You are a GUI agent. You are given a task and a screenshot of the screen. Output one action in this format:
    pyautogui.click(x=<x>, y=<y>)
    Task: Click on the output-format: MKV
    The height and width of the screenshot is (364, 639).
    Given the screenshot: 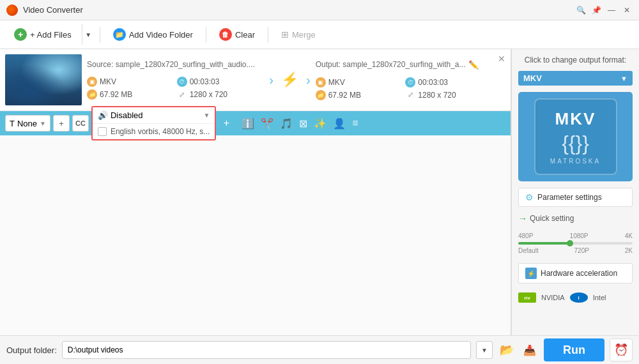 What is the action you would take?
    pyautogui.click(x=337, y=82)
    